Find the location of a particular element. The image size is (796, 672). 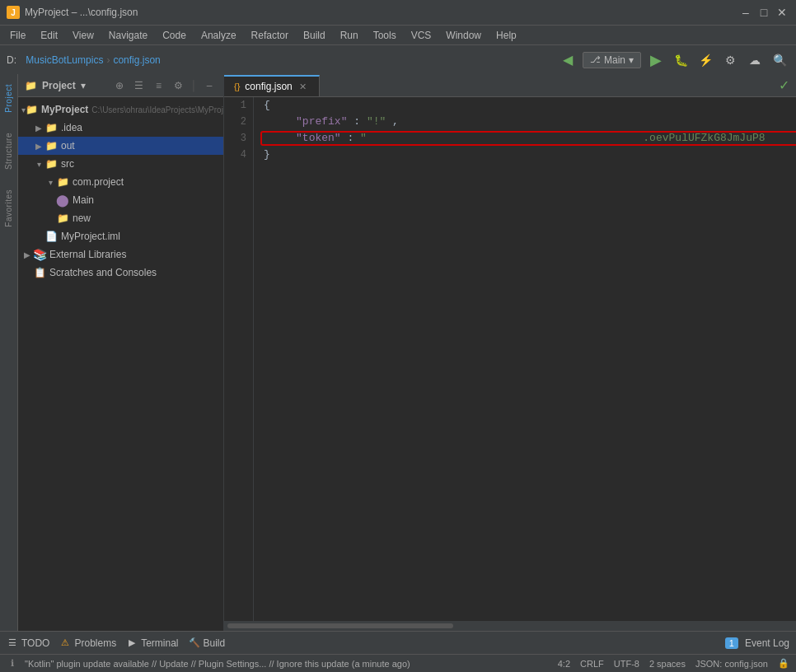

event-log-button: 1 Event Log is located at coordinates (757, 643).